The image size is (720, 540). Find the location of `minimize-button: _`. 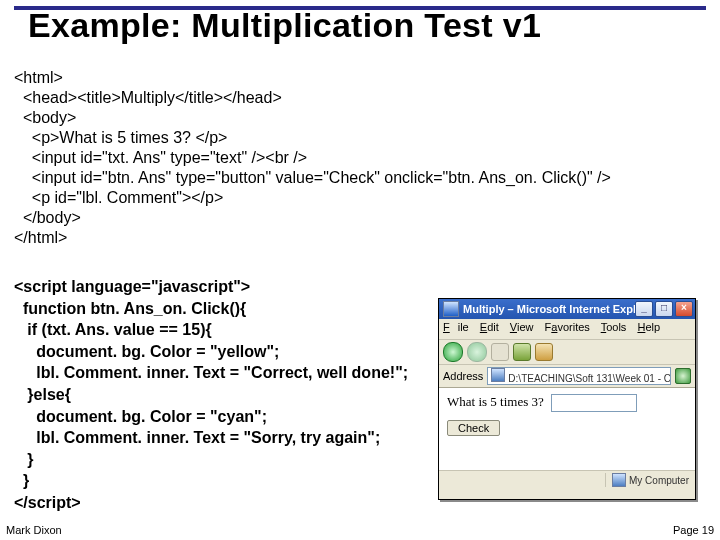

minimize-button: _ is located at coordinates (644, 309).